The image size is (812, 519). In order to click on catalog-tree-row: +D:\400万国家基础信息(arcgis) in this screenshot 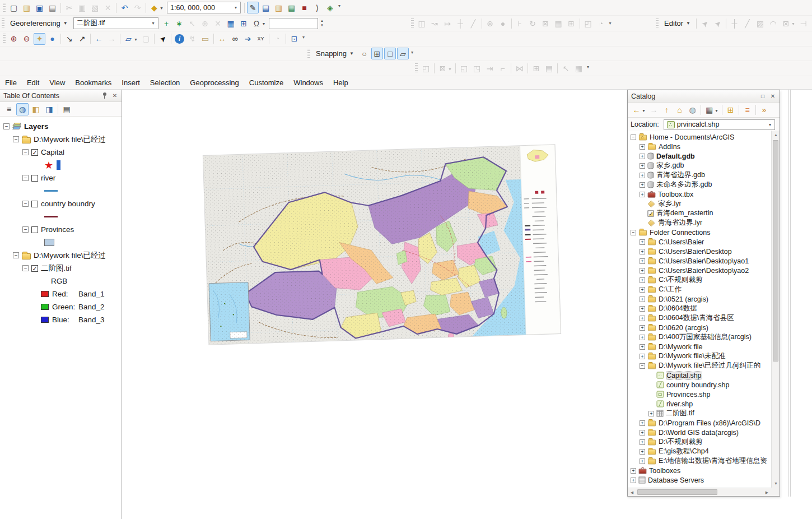, I will do `click(699, 337)`.